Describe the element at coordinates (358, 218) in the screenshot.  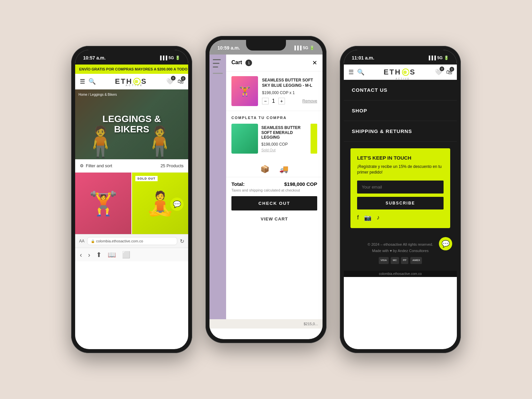
I see `facebook-icon: f` at that location.